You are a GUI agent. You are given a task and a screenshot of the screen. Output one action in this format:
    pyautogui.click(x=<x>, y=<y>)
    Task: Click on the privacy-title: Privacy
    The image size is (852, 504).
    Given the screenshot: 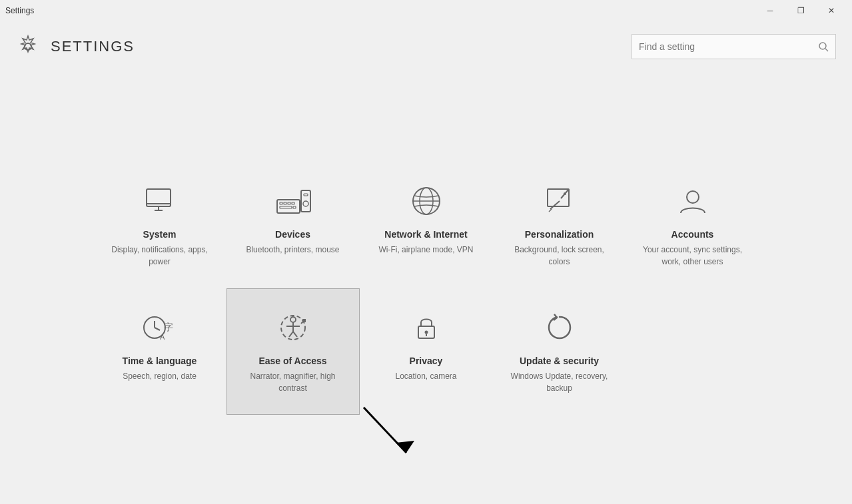 What is the action you would take?
    pyautogui.click(x=426, y=361)
    